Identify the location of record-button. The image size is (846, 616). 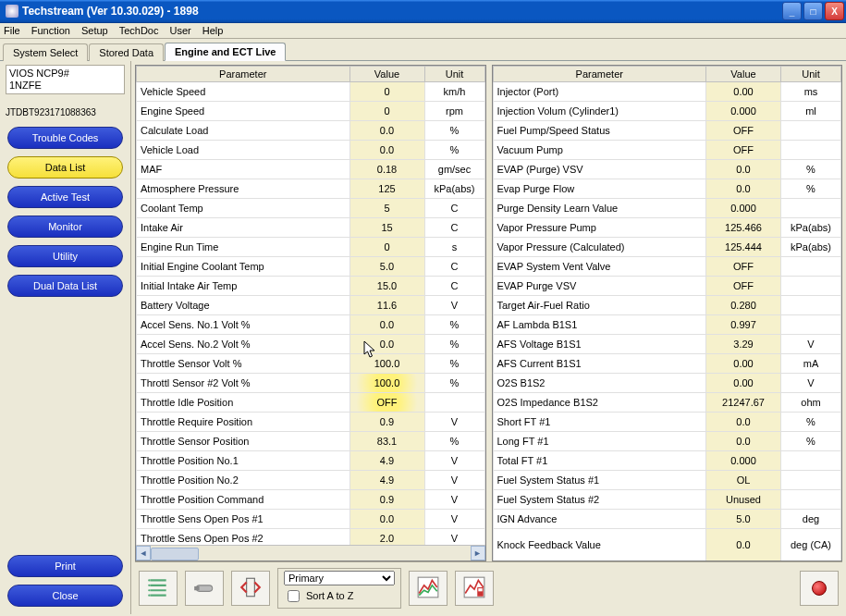
(819, 588).